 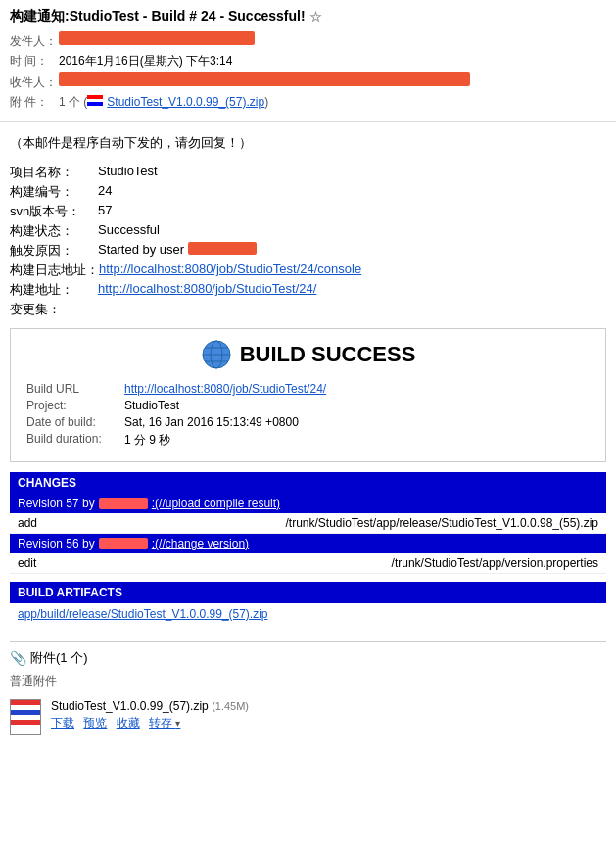 I want to click on section-divider, so click(x=308, y=641).